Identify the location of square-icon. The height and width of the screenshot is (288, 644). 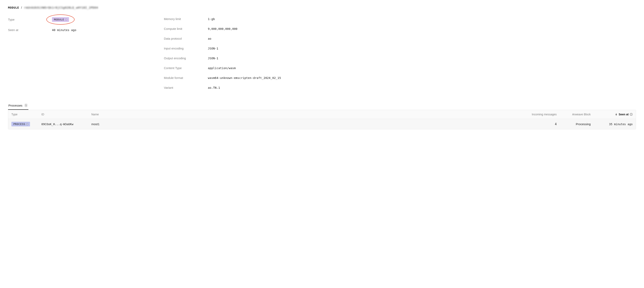
(66, 20).